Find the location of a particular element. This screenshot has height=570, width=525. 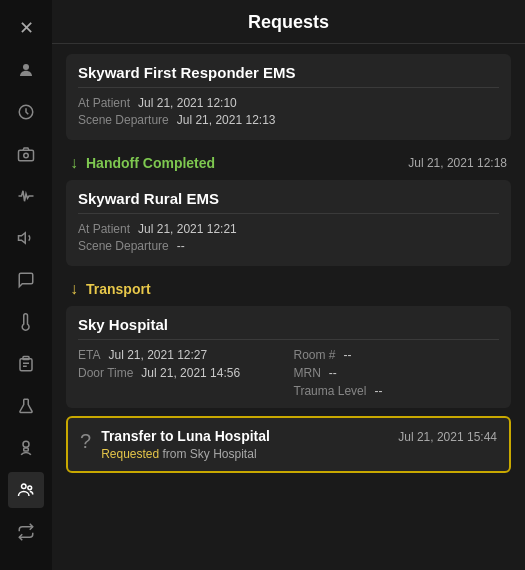

transfer-title: Transfer to Luna Hospital is located at coordinates (186, 436).